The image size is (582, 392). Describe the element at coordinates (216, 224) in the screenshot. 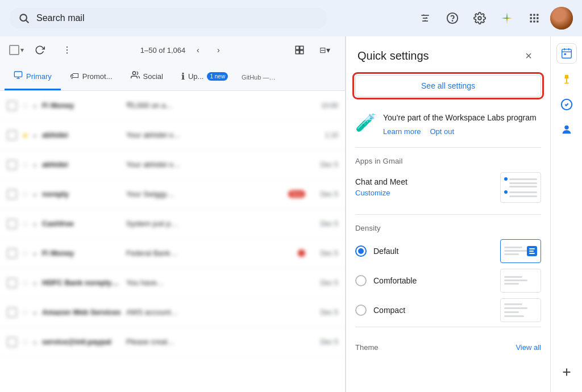

I see `email-subject: System just p…` at that location.